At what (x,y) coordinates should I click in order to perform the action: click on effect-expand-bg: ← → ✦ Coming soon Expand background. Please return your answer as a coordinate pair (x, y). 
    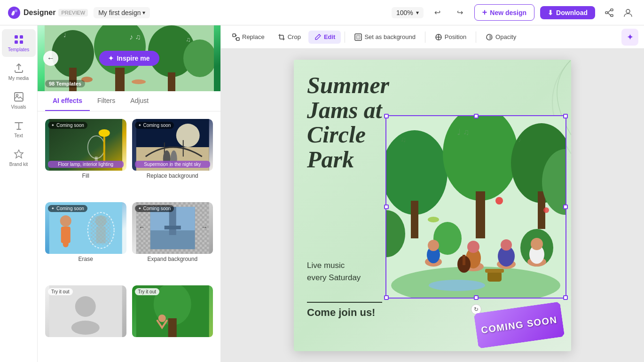
    Looking at the image, I should click on (173, 241).